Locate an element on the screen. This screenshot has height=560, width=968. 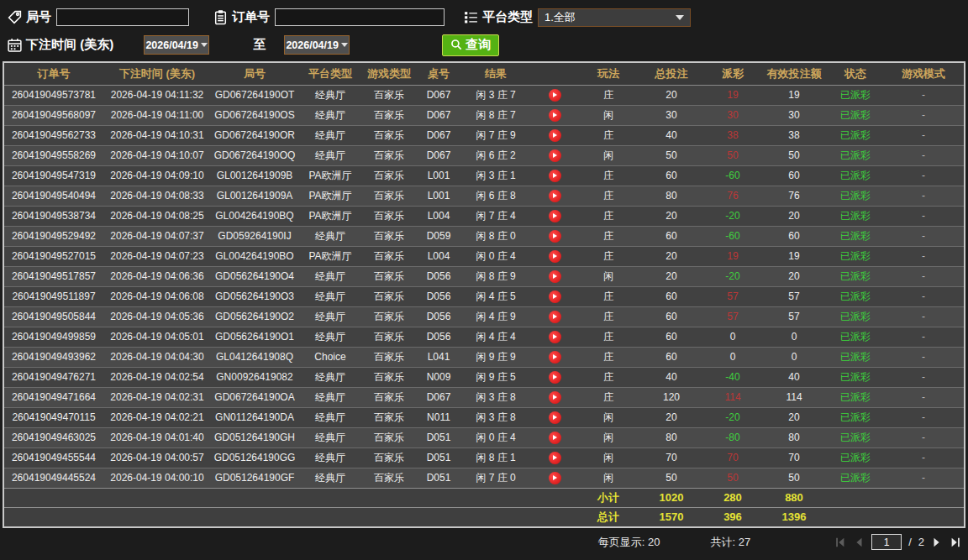
result-cell: 闲 6 庄 8 is located at coordinates (496, 196).